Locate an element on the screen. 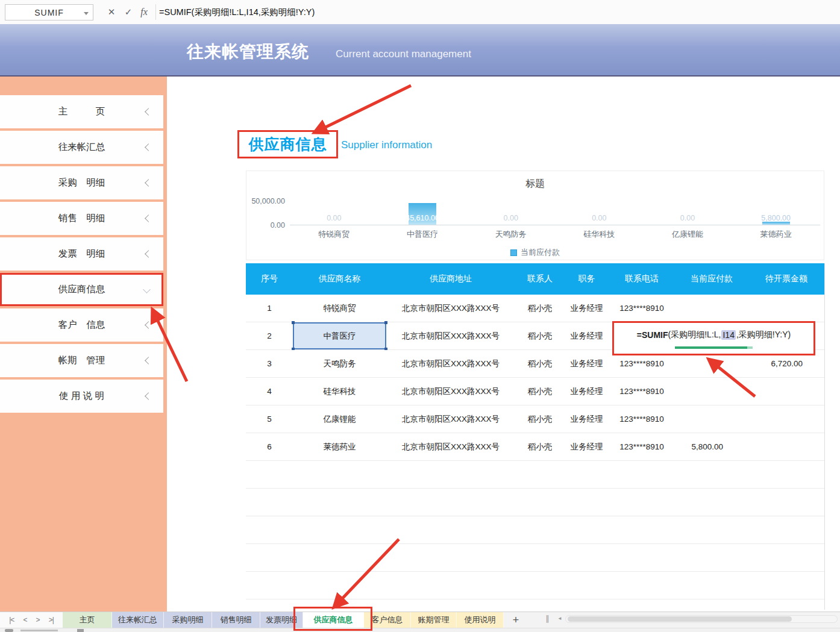 This screenshot has width=840, height=632. status-strip is located at coordinates (420, 630).